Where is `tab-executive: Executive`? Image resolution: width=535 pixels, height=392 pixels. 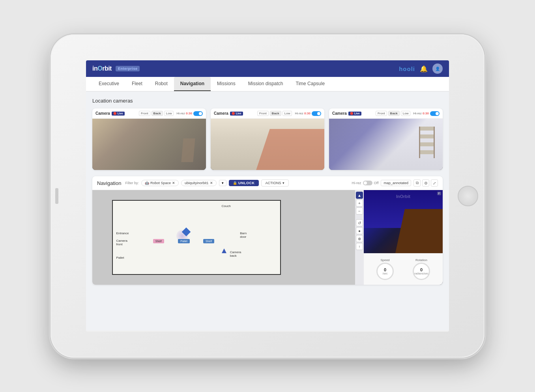 tab-executive: Executive is located at coordinates (109, 84).